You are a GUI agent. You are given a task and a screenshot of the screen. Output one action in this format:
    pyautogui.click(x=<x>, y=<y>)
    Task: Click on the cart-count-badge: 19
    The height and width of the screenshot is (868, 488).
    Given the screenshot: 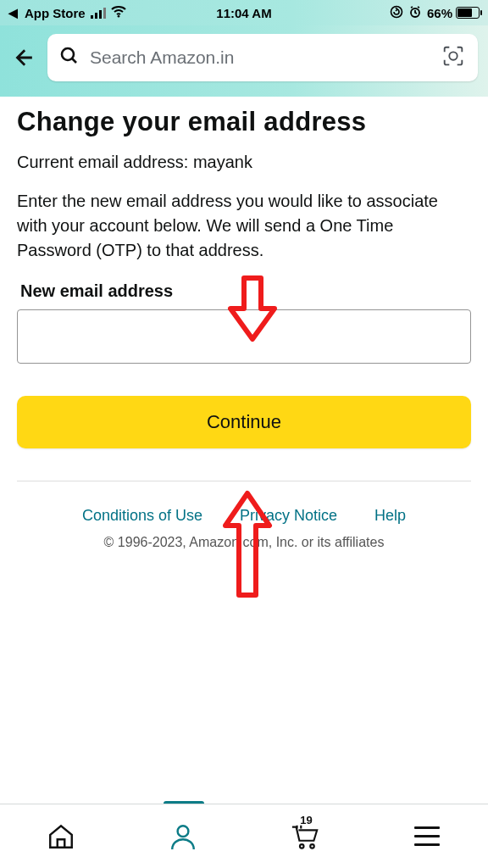 What is the action you would take?
    pyautogui.click(x=306, y=821)
    